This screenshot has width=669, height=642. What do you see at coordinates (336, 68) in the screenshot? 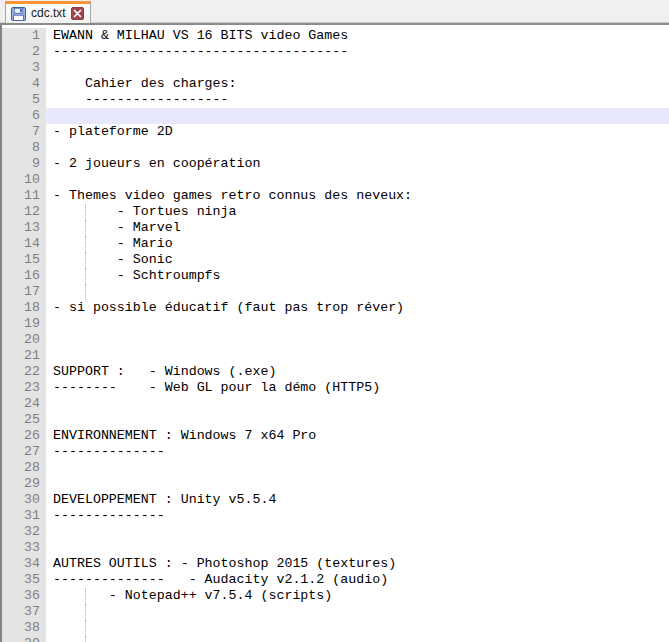
I see `editor-line-3: 3` at bounding box center [336, 68].